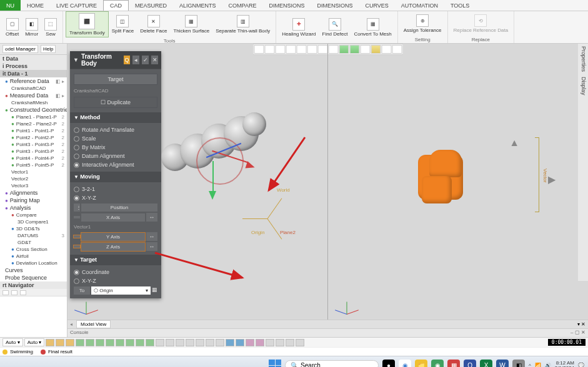  What do you see at coordinates (389, 363) in the screenshot?
I see `task-app-1: ●` at bounding box center [389, 363].